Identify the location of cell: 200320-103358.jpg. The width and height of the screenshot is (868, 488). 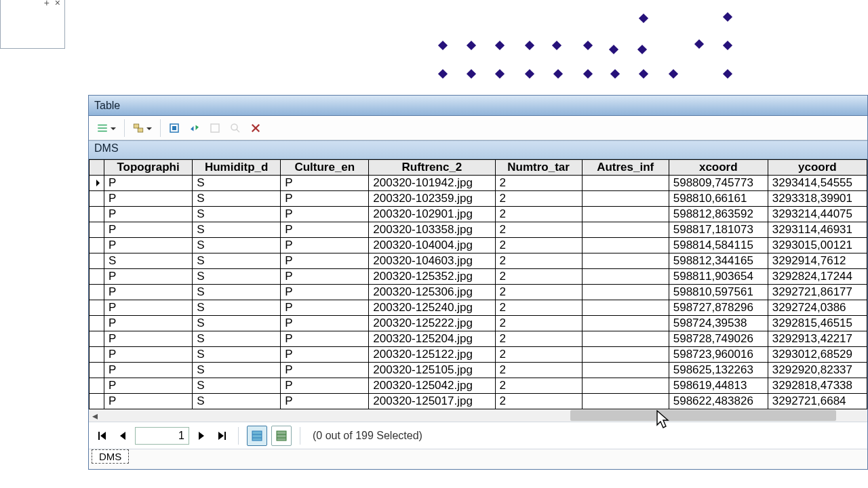
(432, 230).